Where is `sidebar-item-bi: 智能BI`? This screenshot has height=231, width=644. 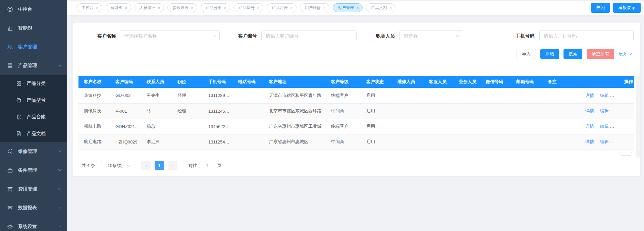
sidebar-item-bi: 智能BI is located at coordinates (34, 28).